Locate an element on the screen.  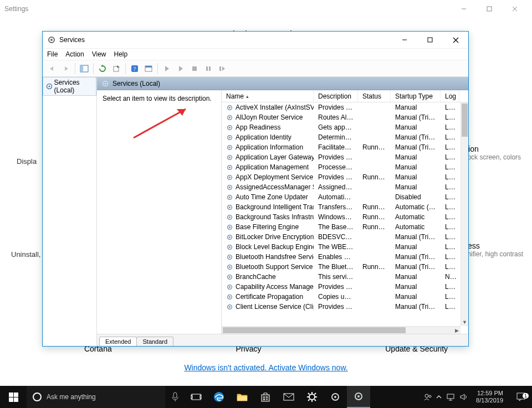
menu-view: View is located at coordinates (99, 54).